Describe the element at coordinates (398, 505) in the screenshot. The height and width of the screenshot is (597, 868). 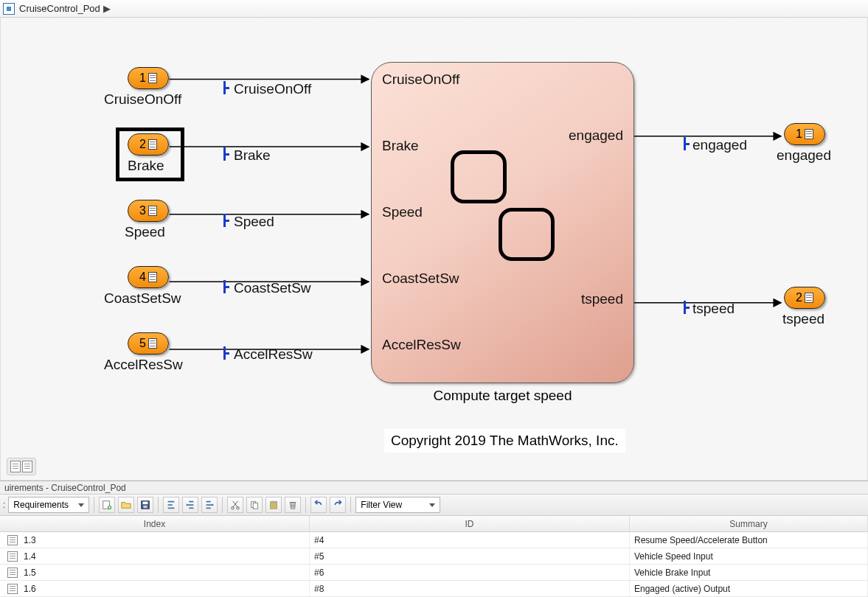
I see `filter-dropdown: Filter View` at that location.